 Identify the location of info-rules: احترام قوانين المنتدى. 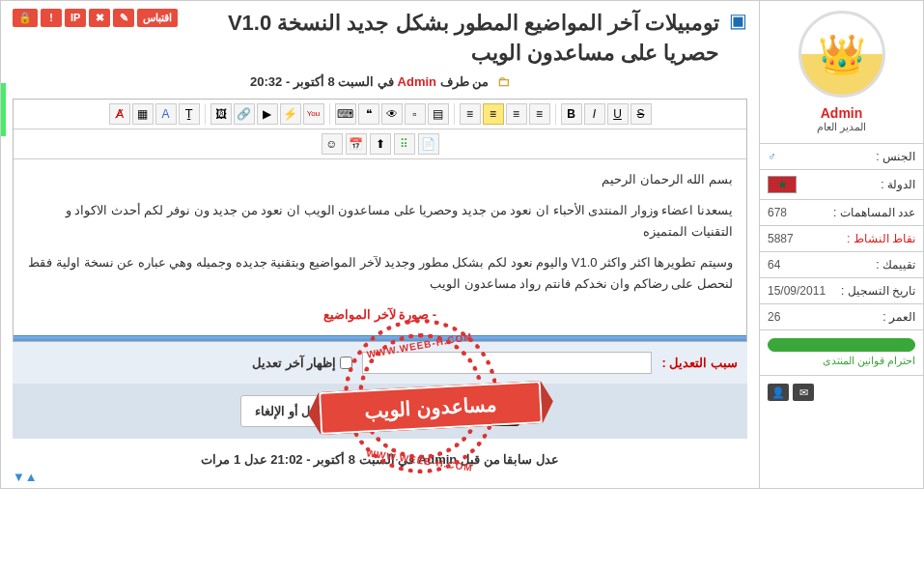
(842, 352).